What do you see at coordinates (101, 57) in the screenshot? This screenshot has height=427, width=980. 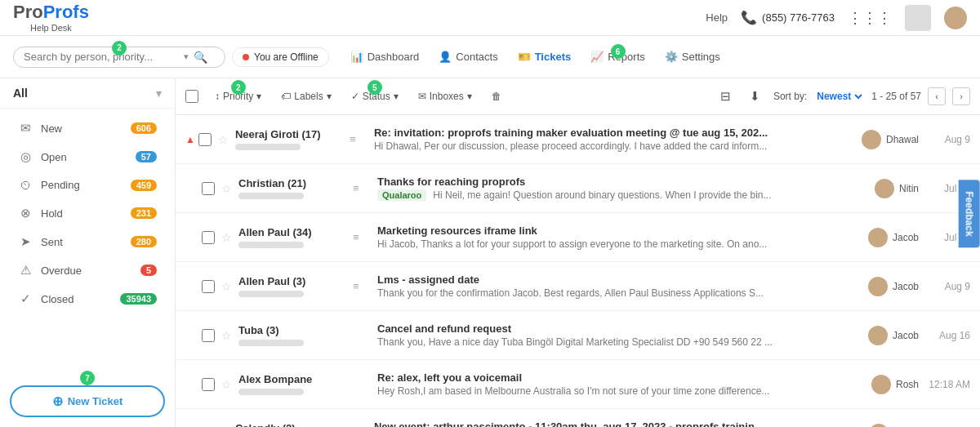 I see `search-input` at bounding box center [101, 57].